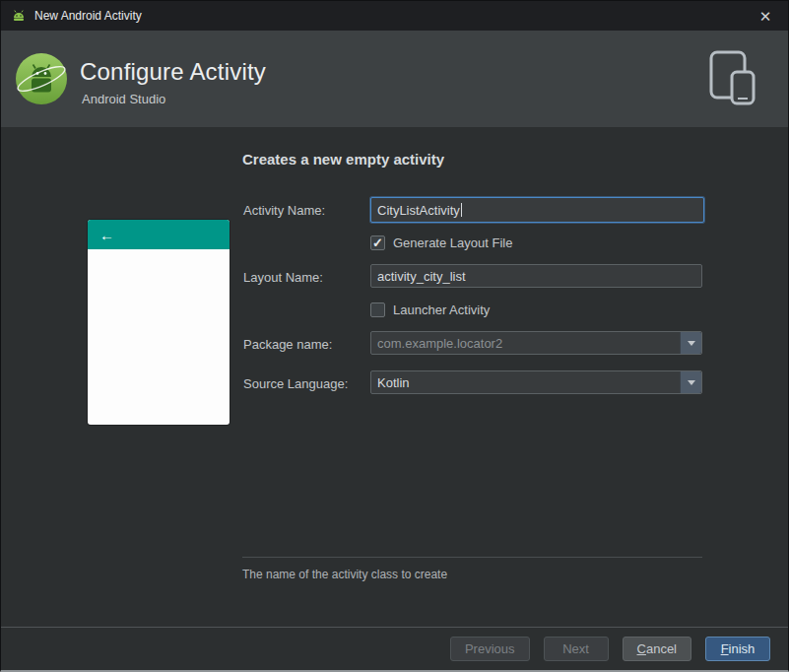  I want to click on activity-preview-thumbnail: ←, so click(159, 322).